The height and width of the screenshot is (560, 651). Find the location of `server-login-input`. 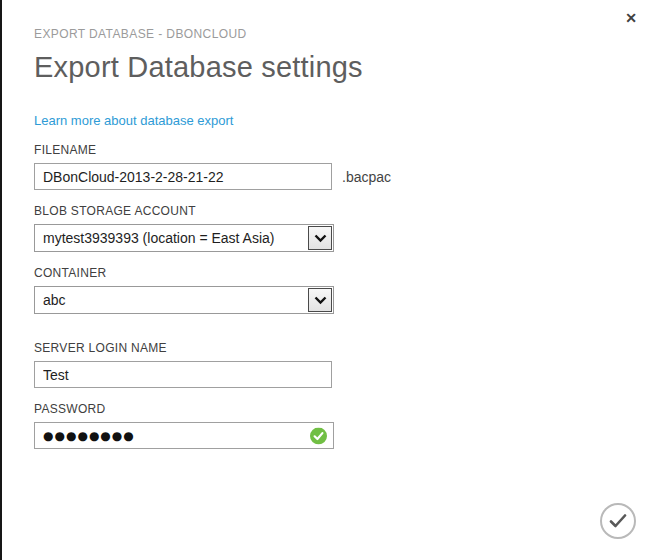

server-login-input is located at coordinates (183, 374).